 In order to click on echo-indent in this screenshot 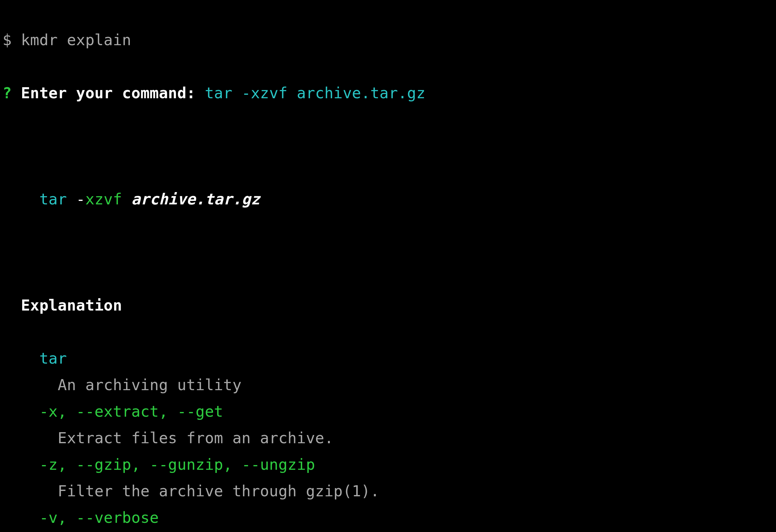, I will do `click(21, 199)`.